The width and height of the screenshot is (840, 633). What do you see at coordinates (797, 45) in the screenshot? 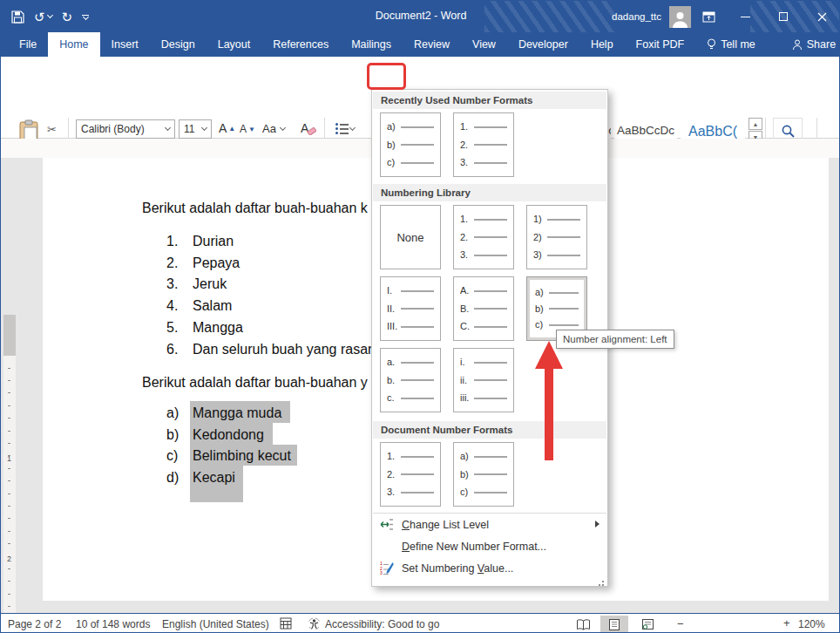
I see `share-person-icon` at bounding box center [797, 45].